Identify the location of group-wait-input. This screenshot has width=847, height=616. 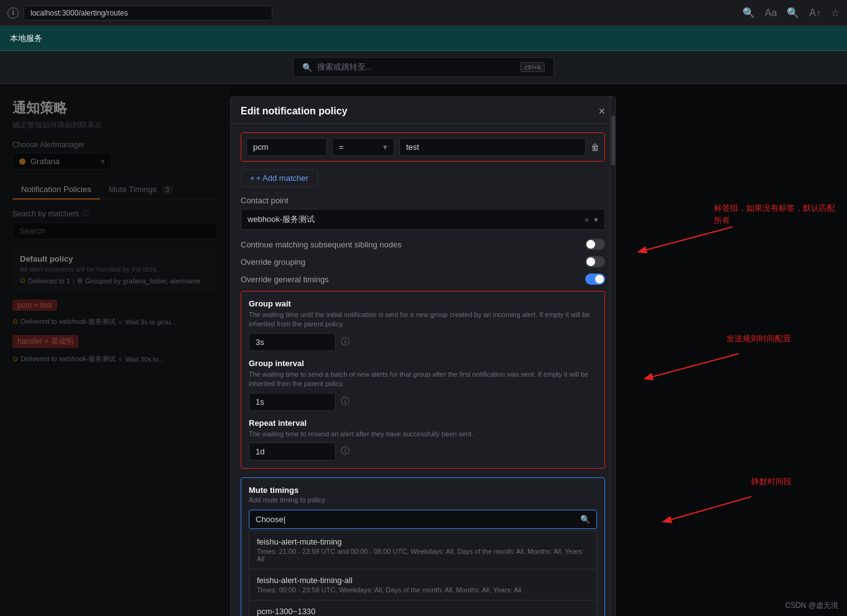
(292, 342).